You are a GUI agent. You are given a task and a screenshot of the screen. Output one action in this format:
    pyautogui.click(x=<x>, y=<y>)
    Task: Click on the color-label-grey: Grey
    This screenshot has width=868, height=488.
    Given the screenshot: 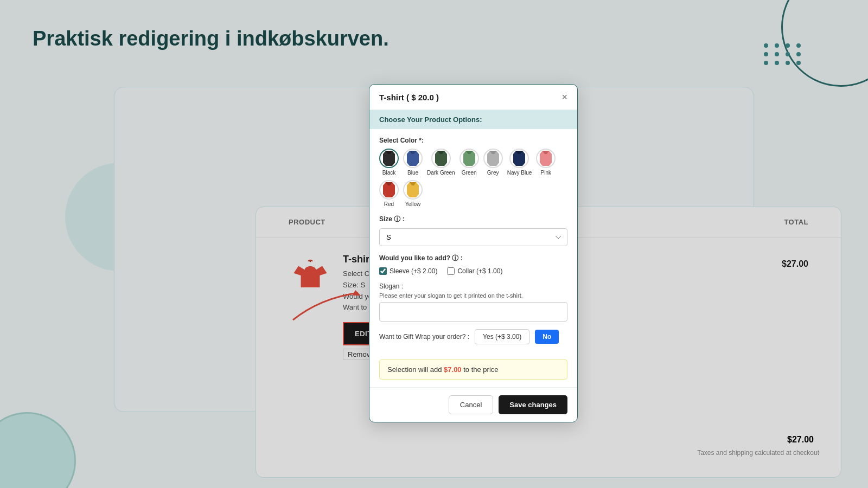 What is the action you would take?
    pyautogui.click(x=493, y=172)
    